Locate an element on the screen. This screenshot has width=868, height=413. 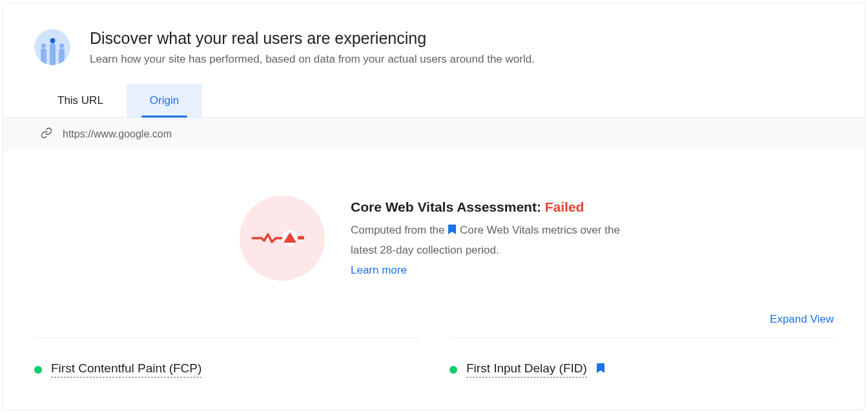
tab-this-url: This URL is located at coordinates (80, 101).